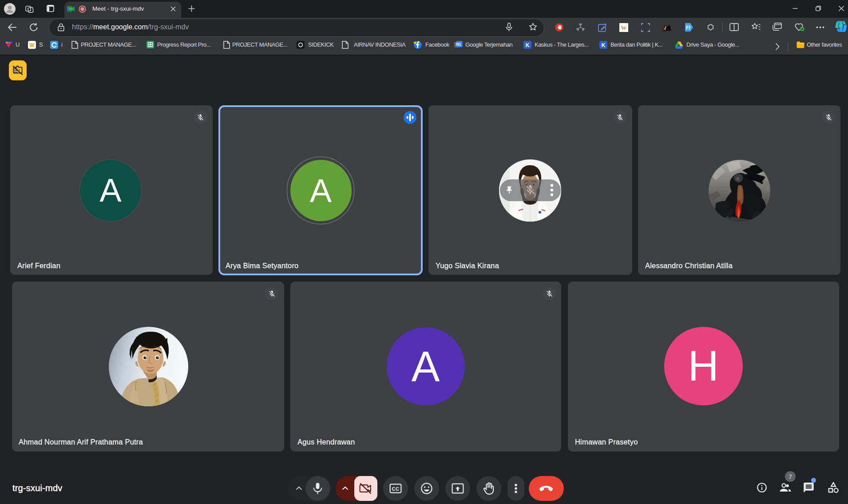  I want to click on svg-text: FI, so click(688, 28).